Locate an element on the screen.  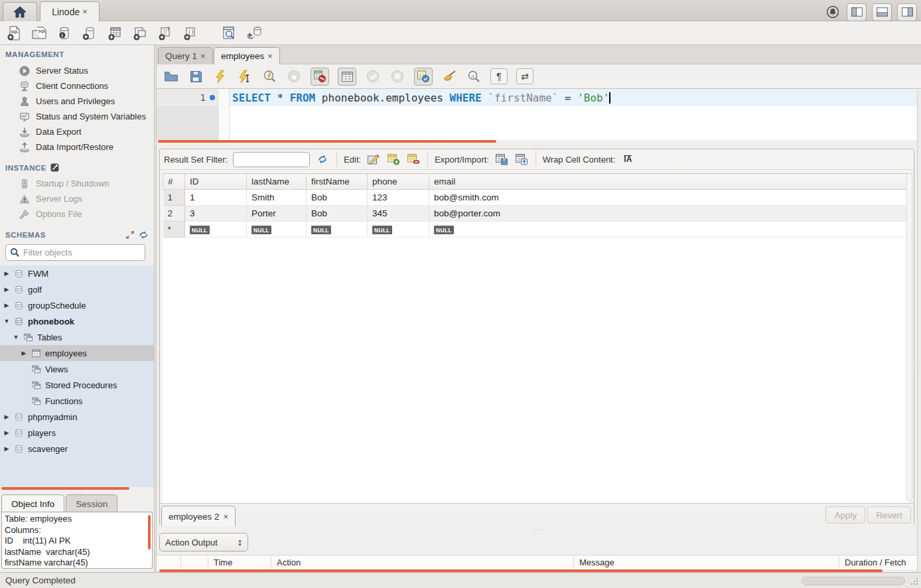
tree-item-stored-procedures: Stored Procedures is located at coordinates (77, 385).